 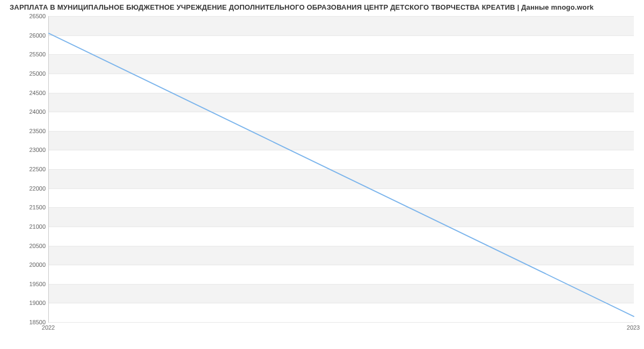 I want to click on y-tick-label: 26000, so click(x=24, y=35).